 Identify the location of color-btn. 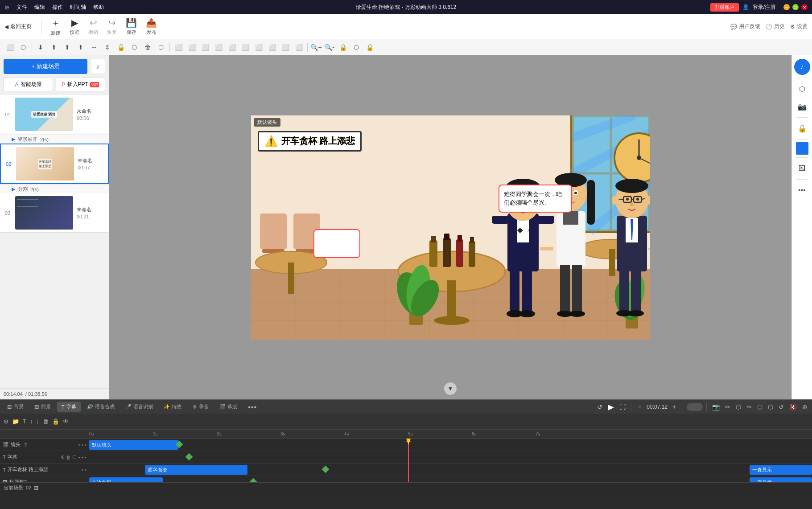
(802, 148).